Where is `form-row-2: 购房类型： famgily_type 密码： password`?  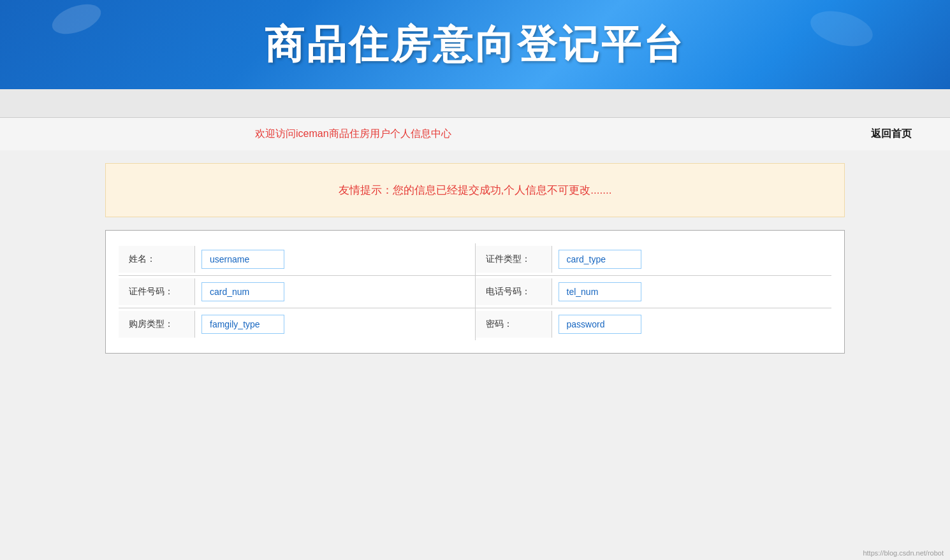 form-row-2: 购房类型： famgily_type 密码： password is located at coordinates (475, 324).